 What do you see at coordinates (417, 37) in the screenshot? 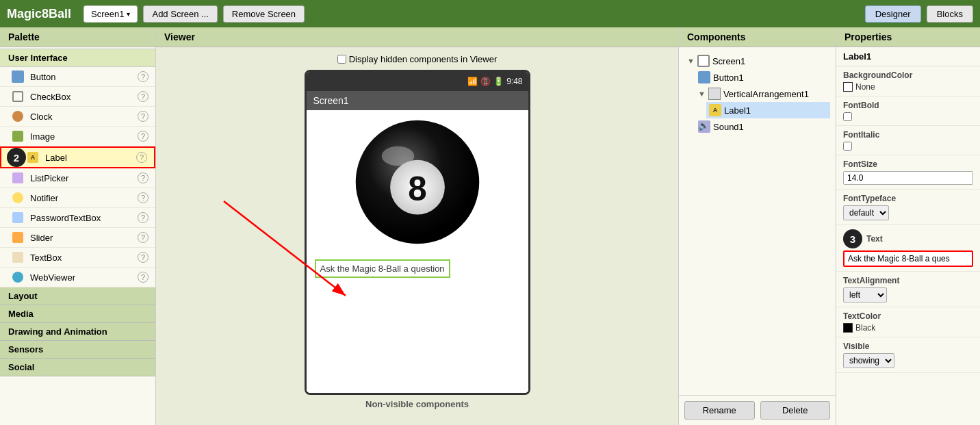
I see `viewer-header: Viewer` at bounding box center [417, 37].